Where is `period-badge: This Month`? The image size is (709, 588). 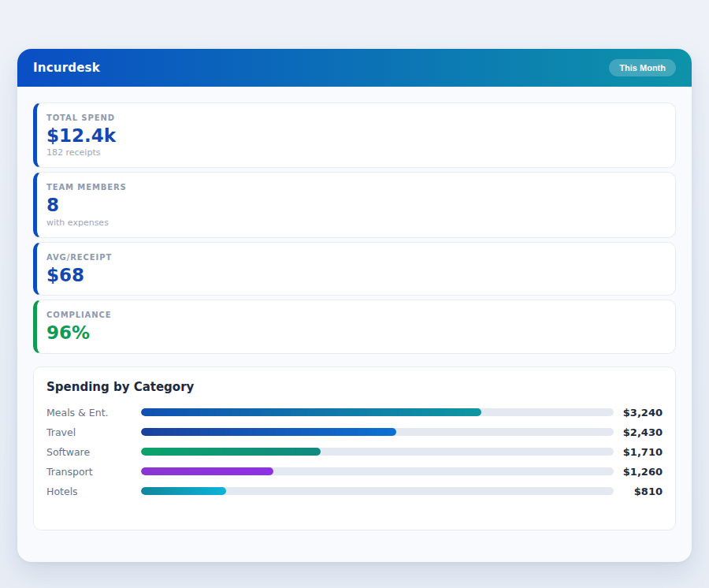
period-badge: This Month is located at coordinates (643, 68).